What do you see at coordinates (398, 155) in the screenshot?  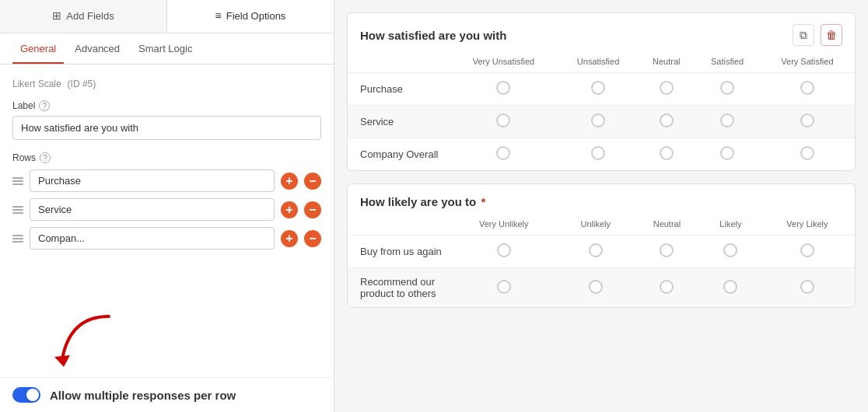 I see `row-label-1-3: Company Overall` at bounding box center [398, 155].